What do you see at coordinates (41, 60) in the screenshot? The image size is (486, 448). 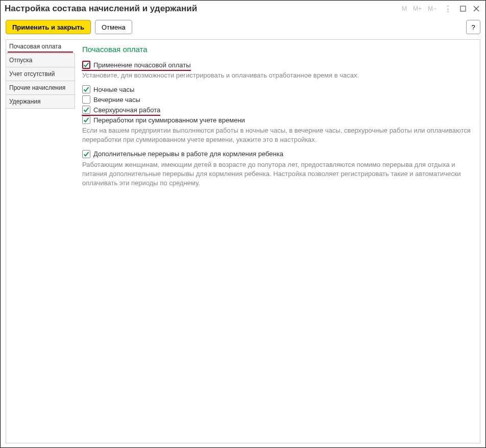 I see `sidebar-item: Отпуска` at bounding box center [41, 60].